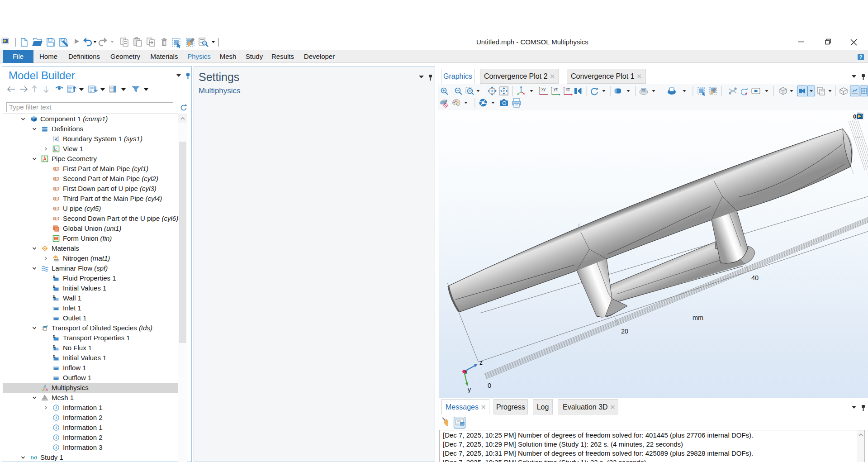 This screenshot has height=462, width=868. Describe the element at coordinates (625, 331) in the screenshot. I see `svg-text: 20` at that location.